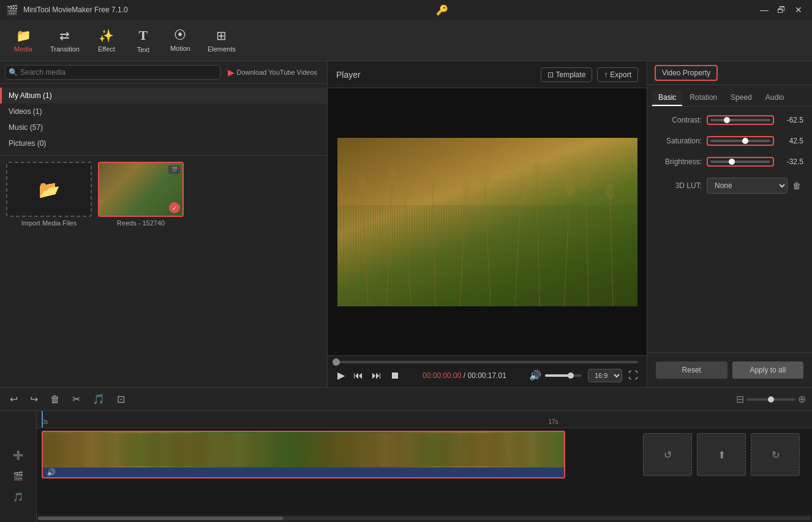 This screenshot has width=812, height=522. Describe the element at coordinates (802, 399) in the screenshot. I see `zoom-in-icon: ⊕` at that location.